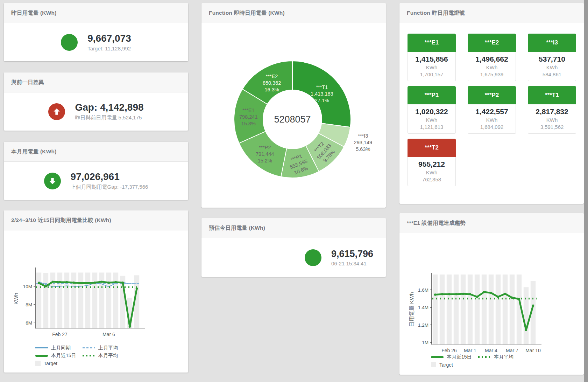 This screenshot has width=588, height=382. What do you see at coordinates (59, 348) in the screenshot?
I see `legend-item: 上月同期` at bounding box center [59, 348].